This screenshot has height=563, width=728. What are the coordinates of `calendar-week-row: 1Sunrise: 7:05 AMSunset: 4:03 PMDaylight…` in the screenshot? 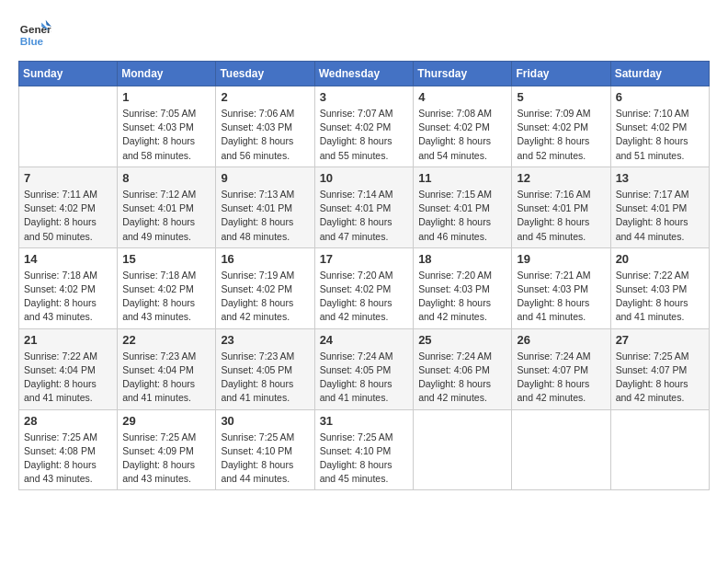 It's located at (364, 127).